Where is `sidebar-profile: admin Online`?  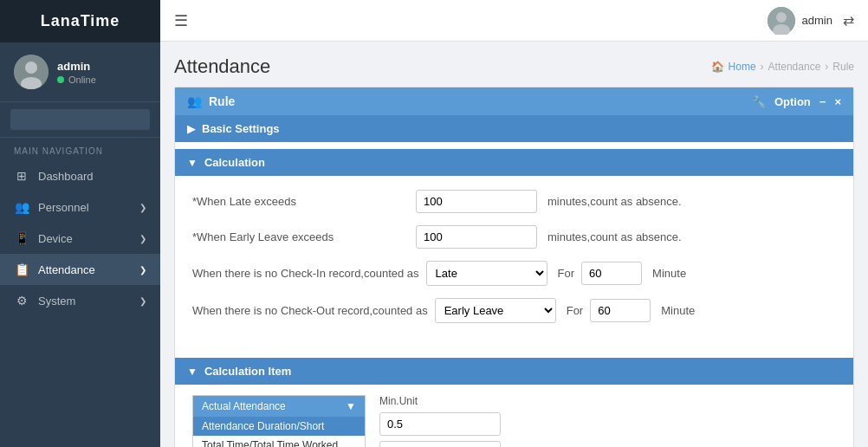 sidebar-profile: admin Online is located at coordinates (80, 73).